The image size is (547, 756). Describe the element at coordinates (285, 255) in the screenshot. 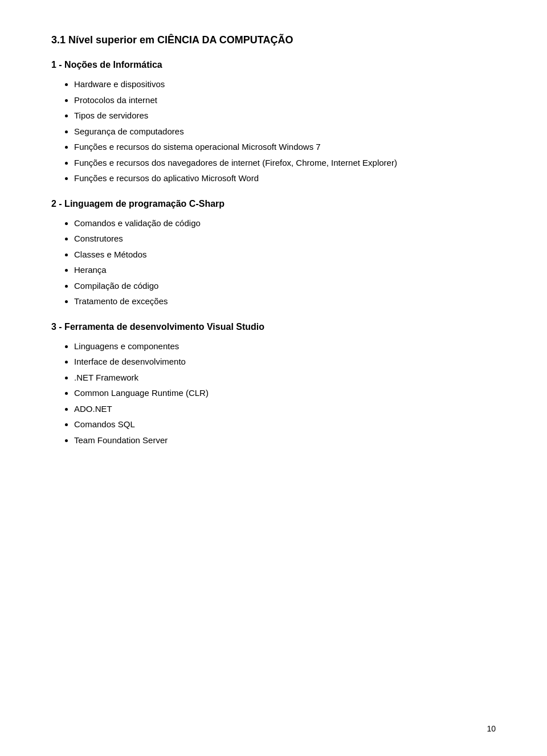

I see `list-item: Classes e Métodos` at that location.